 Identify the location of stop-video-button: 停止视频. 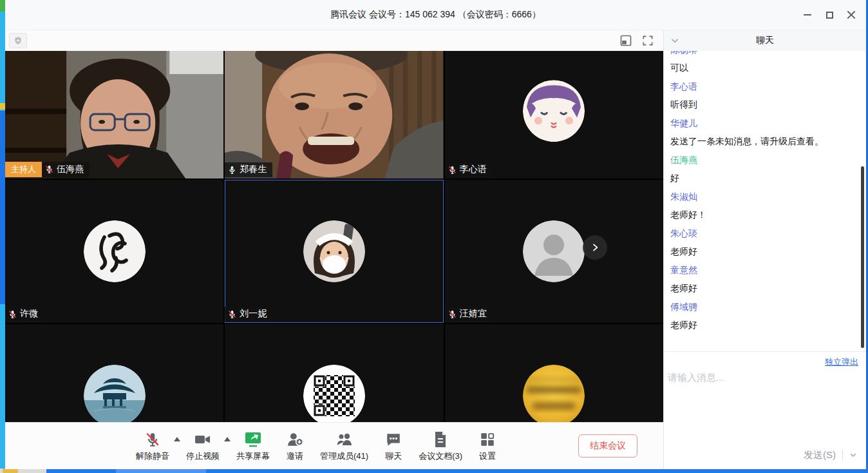
(203, 446).